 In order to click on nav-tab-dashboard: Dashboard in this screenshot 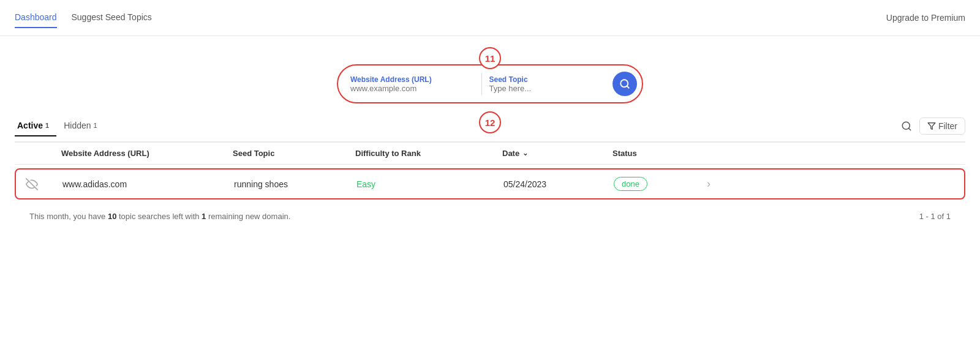, I will do `click(36, 18)`.